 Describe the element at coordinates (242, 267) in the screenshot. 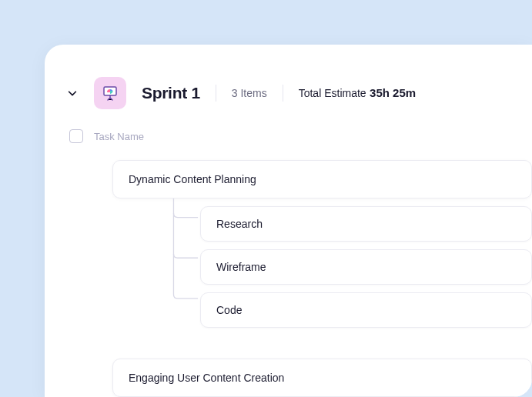

I see `subtask-name-text: Wireframe` at that location.